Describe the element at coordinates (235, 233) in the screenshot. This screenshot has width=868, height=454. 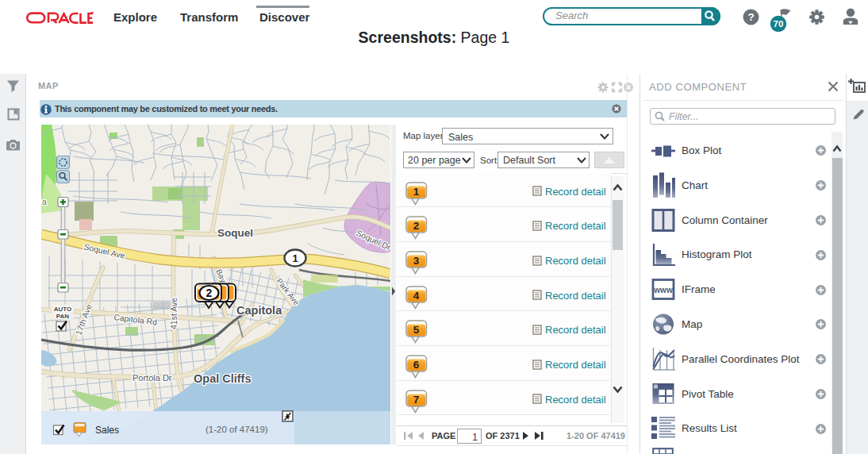
I see `svg-text: Soquel` at that location.